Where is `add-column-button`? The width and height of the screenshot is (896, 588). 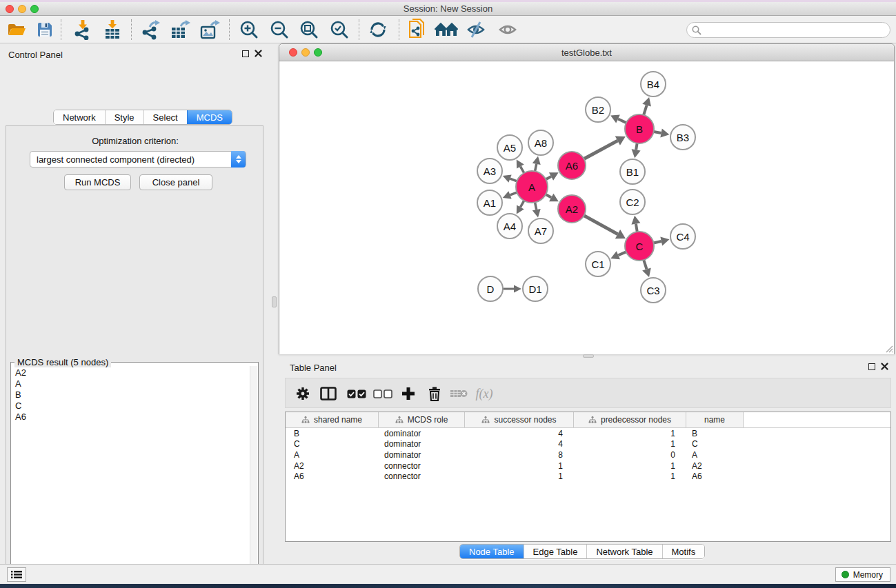
add-column-button is located at coordinates (408, 394).